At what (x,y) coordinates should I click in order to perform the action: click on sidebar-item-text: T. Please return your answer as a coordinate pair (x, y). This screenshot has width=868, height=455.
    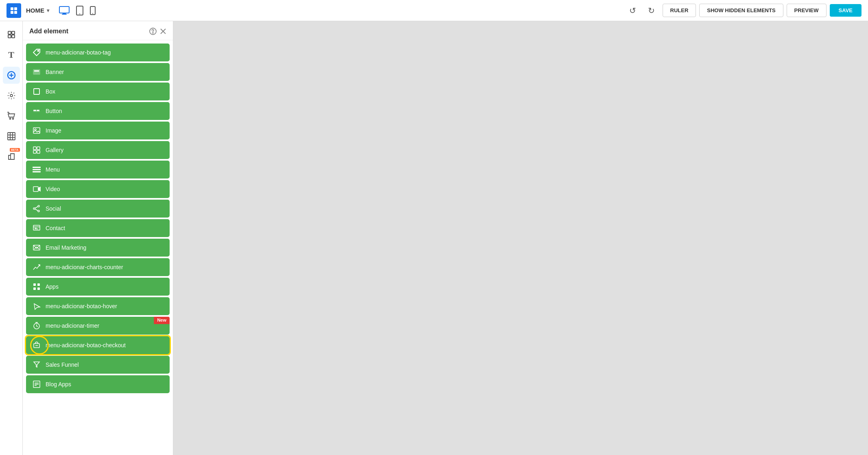
    Looking at the image, I should click on (11, 55).